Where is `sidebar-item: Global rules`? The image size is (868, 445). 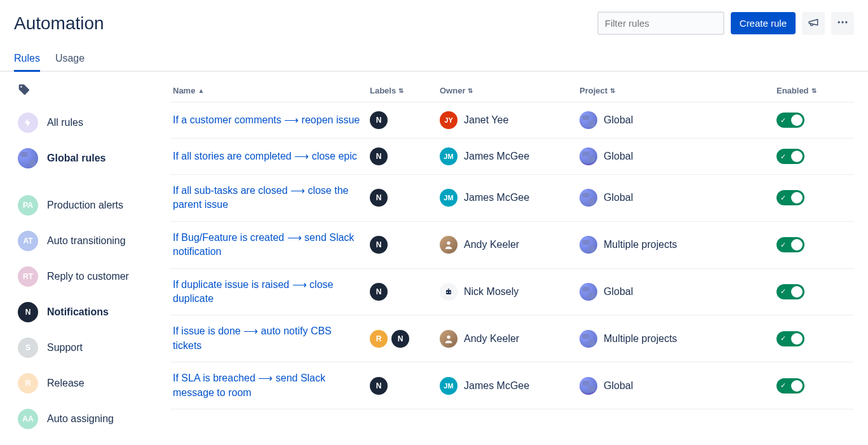 sidebar-item: Global rules is located at coordinates (87, 158).